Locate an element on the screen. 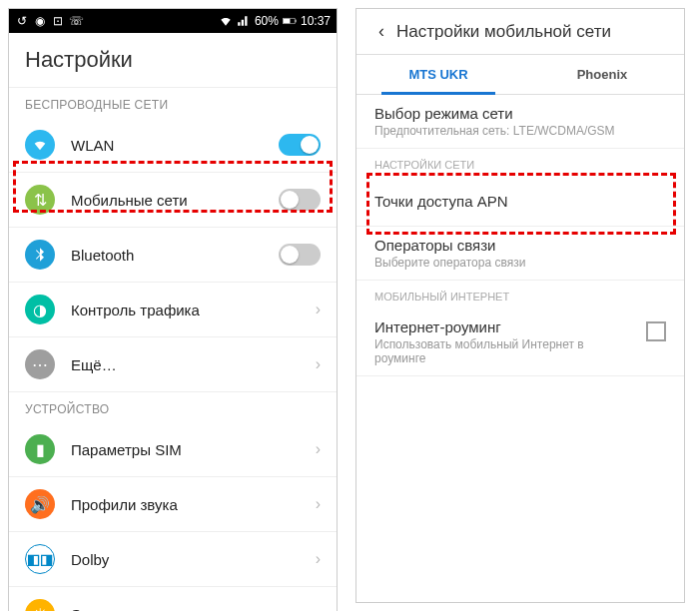 This screenshot has height=611, width=700. section-wireless: БЕСПРОВОДНЫЕ СЕТИ is located at coordinates (173, 103).